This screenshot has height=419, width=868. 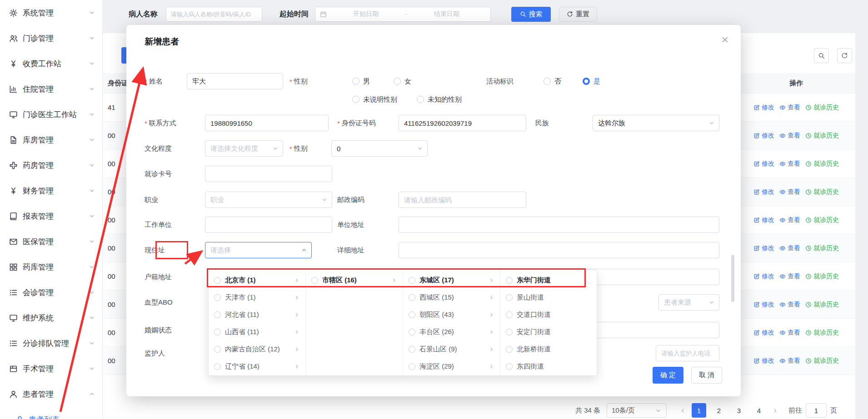 What do you see at coordinates (269, 200) in the screenshot?
I see `occupation-select: 职业` at bounding box center [269, 200].